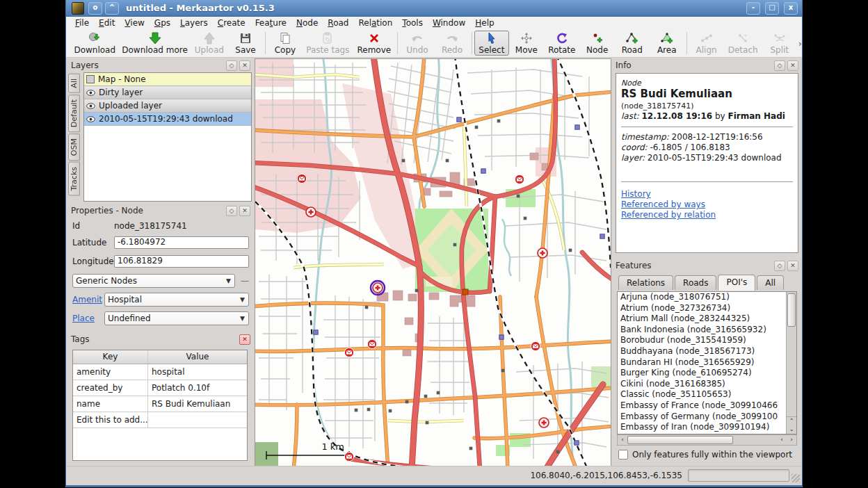 This screenshot has height=488, width=868. What do you see at coordinates (154, 43) in the screenshot?
I see `download-more-button: Download more` at bounding box center [154, 43].